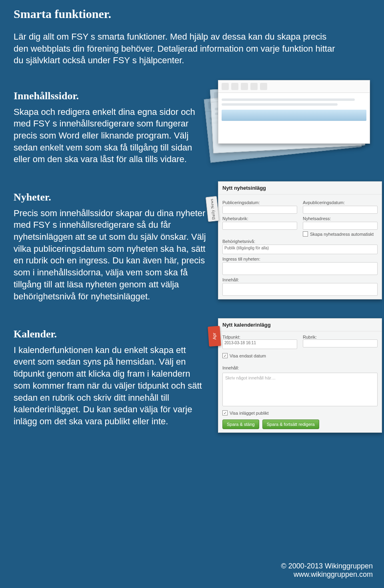 The height and width of the screenshot is (588, 384). Describe the element at coordinates (260, 219) in the screenshot. I see `rubrik-label: Nyhetsrubrik:` at that location.